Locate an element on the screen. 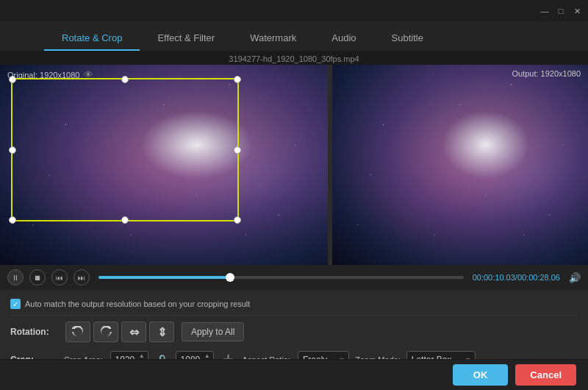 Image resolution: width=588 pixels, height=390 pixels. crop-overlay is located at coordinates (125, 150).